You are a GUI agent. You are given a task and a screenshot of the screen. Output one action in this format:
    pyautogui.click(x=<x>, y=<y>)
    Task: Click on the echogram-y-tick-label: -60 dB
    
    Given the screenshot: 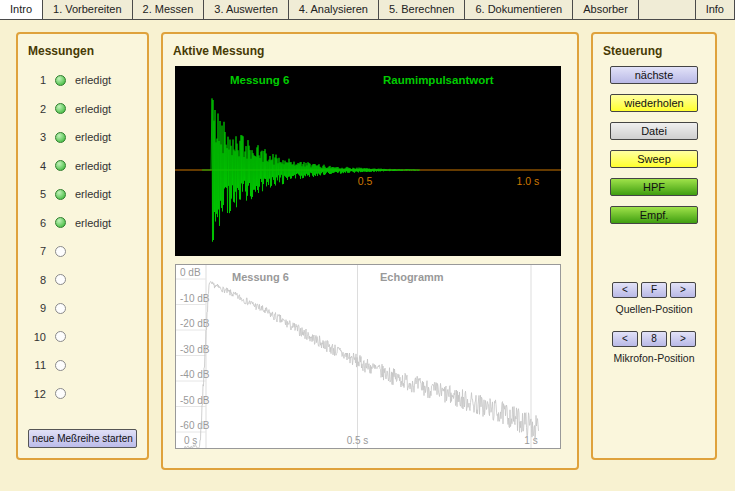 What is the action you would take?
    pyautogui.click(x=195, y=426)
    